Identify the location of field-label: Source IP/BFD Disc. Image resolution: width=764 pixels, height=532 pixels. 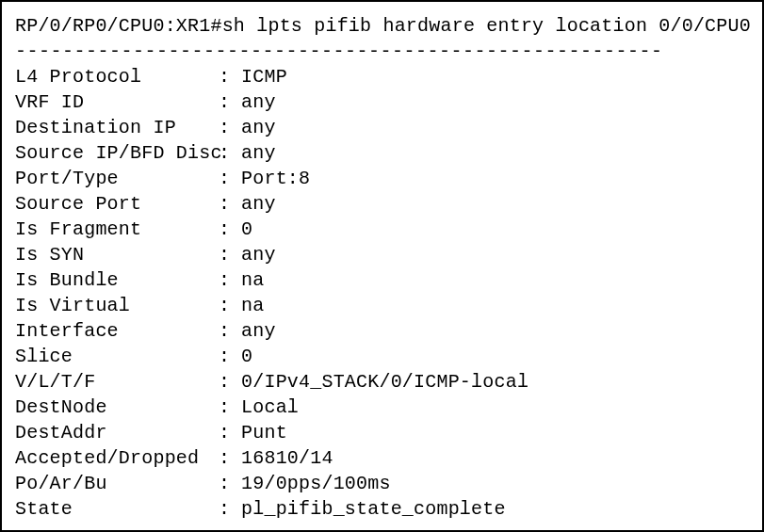
(117, 153).